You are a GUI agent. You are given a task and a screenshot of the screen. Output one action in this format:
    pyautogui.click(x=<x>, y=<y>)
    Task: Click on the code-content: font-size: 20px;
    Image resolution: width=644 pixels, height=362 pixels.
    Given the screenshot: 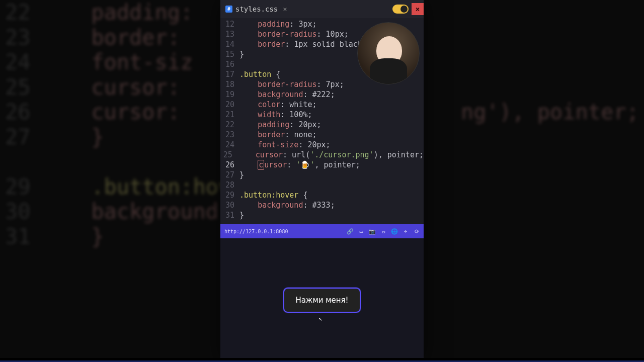 What is the action you would take?
    pyautogui.click(x=285, y=145)
    